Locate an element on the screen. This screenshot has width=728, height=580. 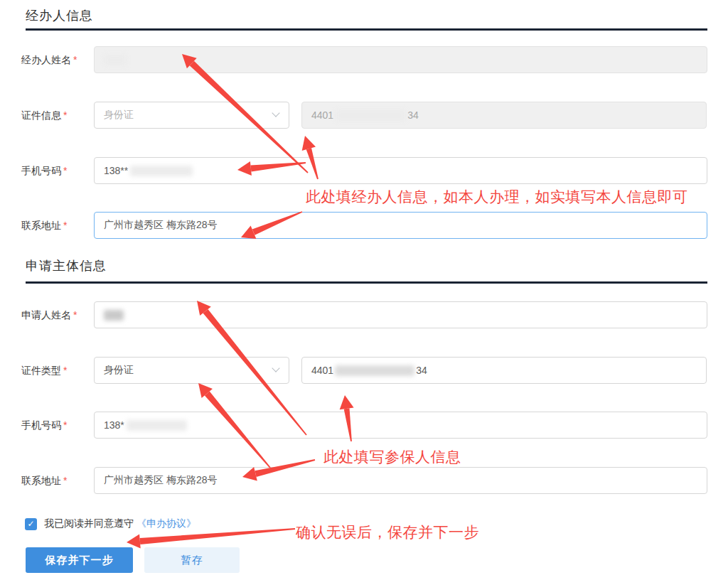
agent-phone-input: 138** is located at coordinates (401, 171).